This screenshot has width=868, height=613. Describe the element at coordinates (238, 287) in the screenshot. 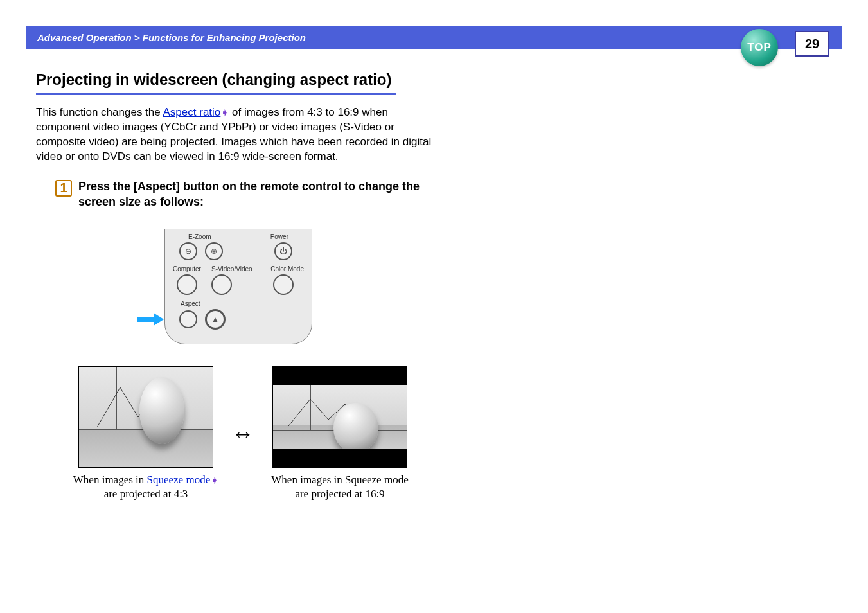

I see `remote-illustration: E-Zoom Power Computer S-Video/Video Colo…` at that location.